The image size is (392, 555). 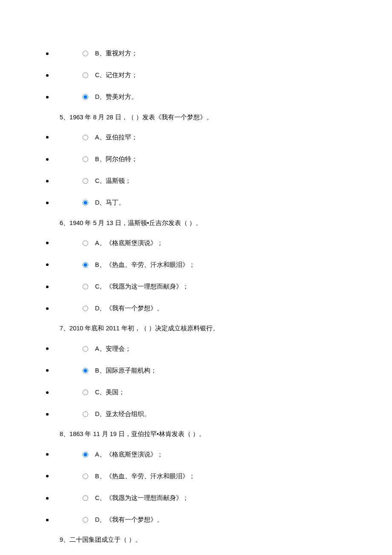 I want to click on option-label: C、记住对方；, so click(x=116, y=75).